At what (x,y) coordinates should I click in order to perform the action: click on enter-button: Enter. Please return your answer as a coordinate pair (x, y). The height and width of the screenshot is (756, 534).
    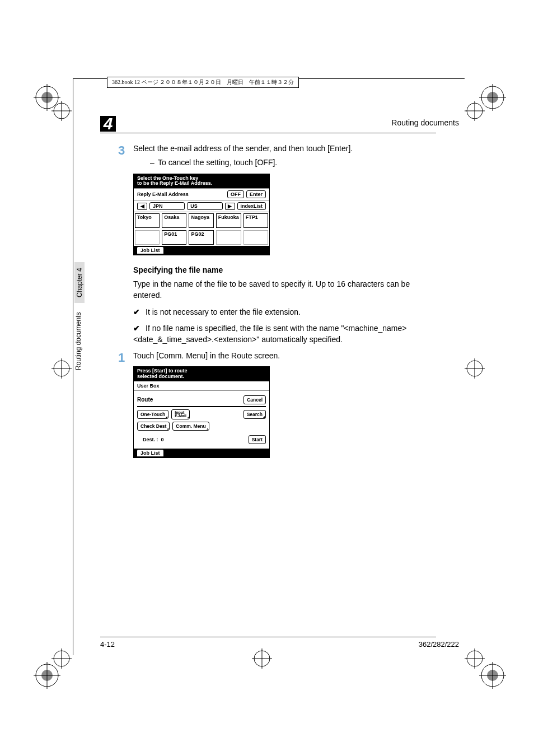
    Looking at the image, I should click on (256, 194).